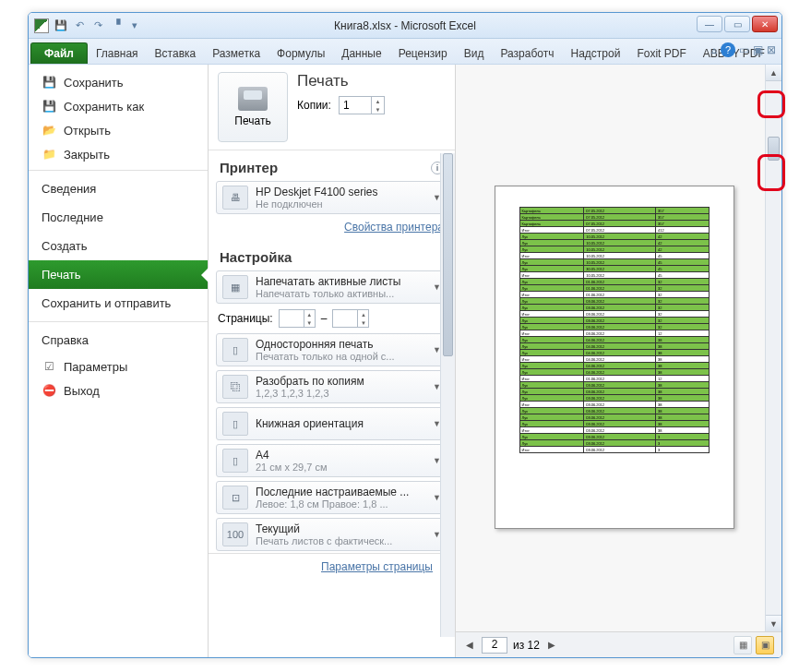 The width and height of the screenshot is (811, 672). What do you see at coordinates (362, 105) in the screenshot?
I see `copies-input: 1 ▲▼` at bounding box center [362, 105].